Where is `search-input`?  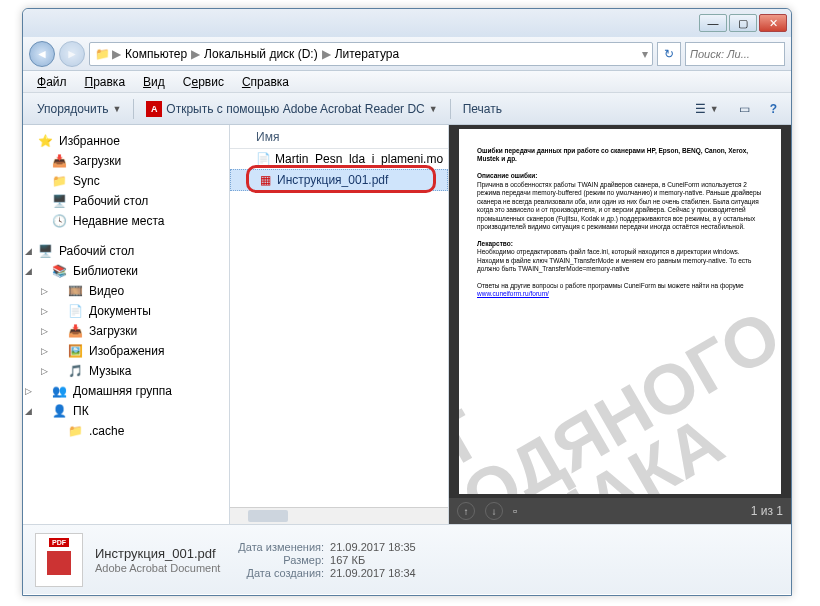 search-input is located at coordinates (735, 54).